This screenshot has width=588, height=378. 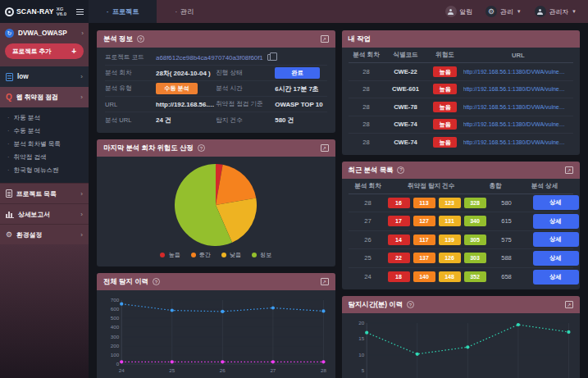 What do you see at coordinates (399, 221) in the screenshot?
I see `count-badge: 17` at bounding box center [399, 221].